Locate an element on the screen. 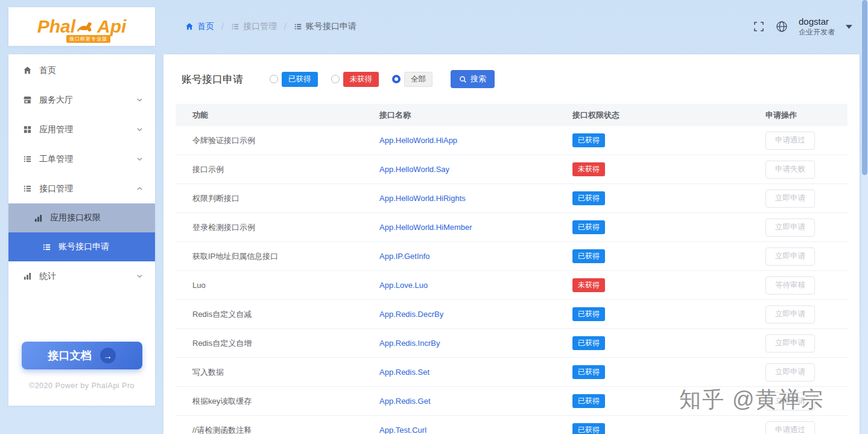 Image resolution: width=868 pixels, height=434 pixels. feature-cell: 权限判断接口 is located at coordinates (277, 199).